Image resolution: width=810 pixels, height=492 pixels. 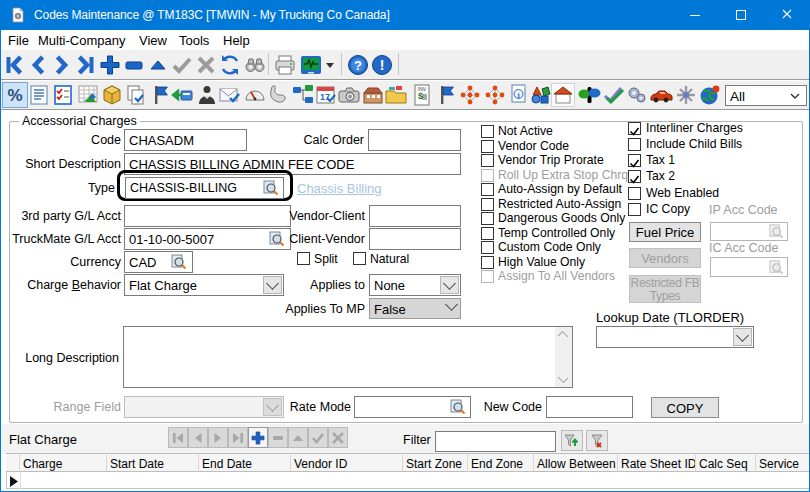 What do you see at coordinates (518, 96) in the screenshot?
I see `svg-text: i` at bounding box center [518, 96].